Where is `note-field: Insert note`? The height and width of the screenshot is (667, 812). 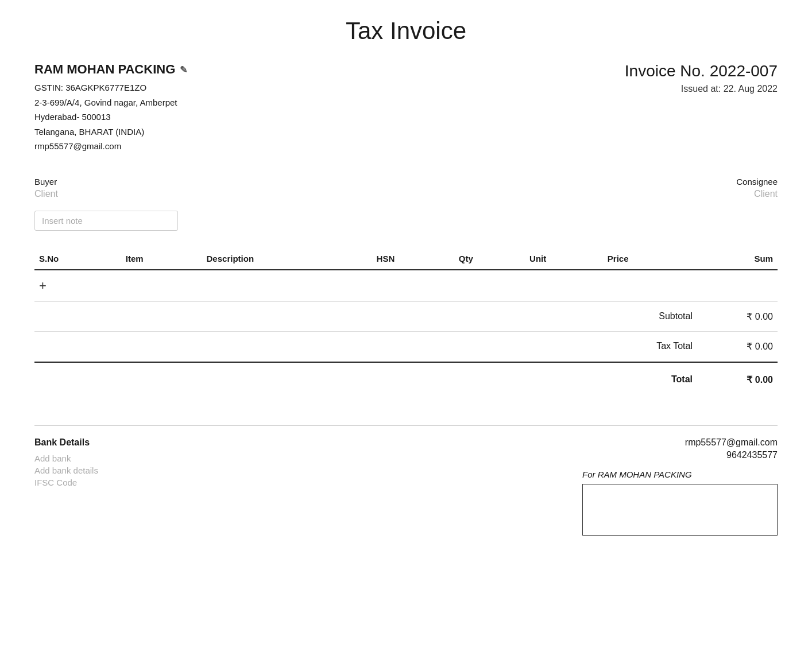 note-field: Insert note is located at coordinates (106, 220).